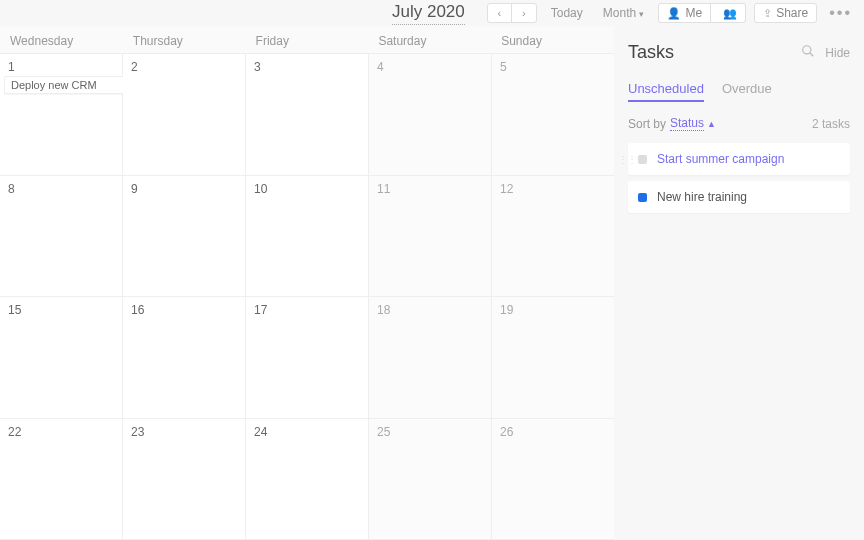 Image resolution: width=864 pixels, height=540 pixels. What do you see at coordinates (553, 310) in the screenshot?
I see `day-number: 19` at bounding box center [553, 310].